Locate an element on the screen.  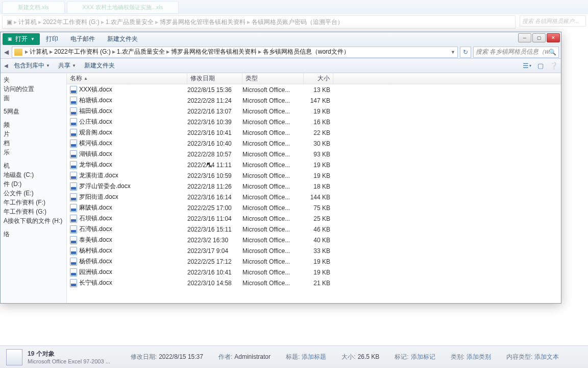
sidebar-item: 机 is located at coordinates (34, 166).